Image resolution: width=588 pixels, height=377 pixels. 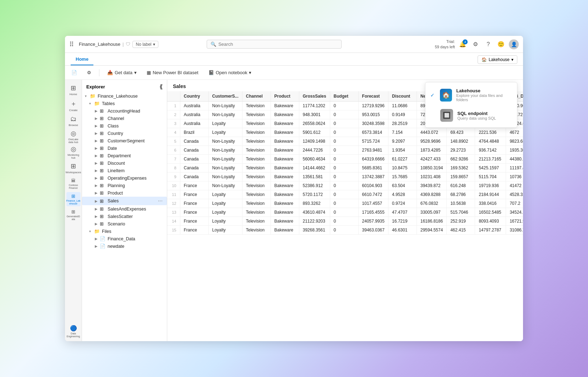 What do you see at coordinates (74, 105) in the screenshot?
I see `sidebar-item-create: ＋ Create` at bounding box center [74, 105].